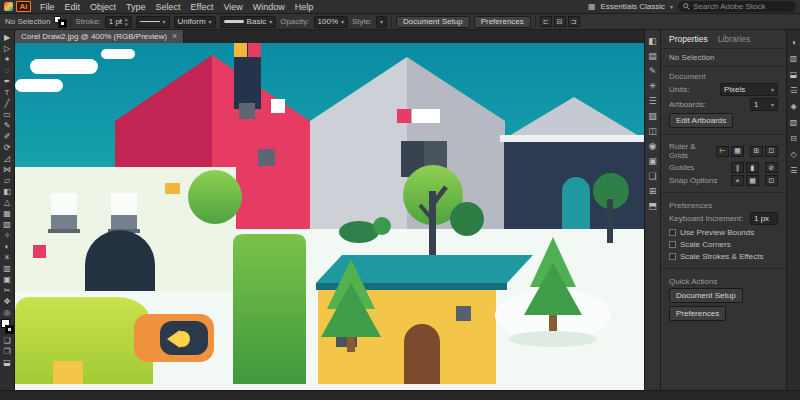  Describe the element at coordinates (7, 38) in the screenshot. I see `selection-tool: ▶` at that location.